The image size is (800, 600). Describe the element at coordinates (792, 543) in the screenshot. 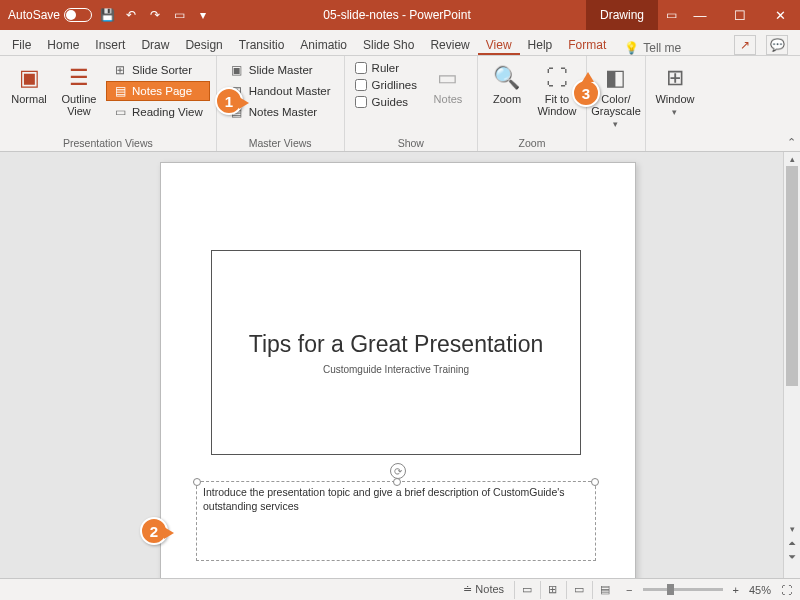

I see `prev-slide-icon: ⏶` at that location.